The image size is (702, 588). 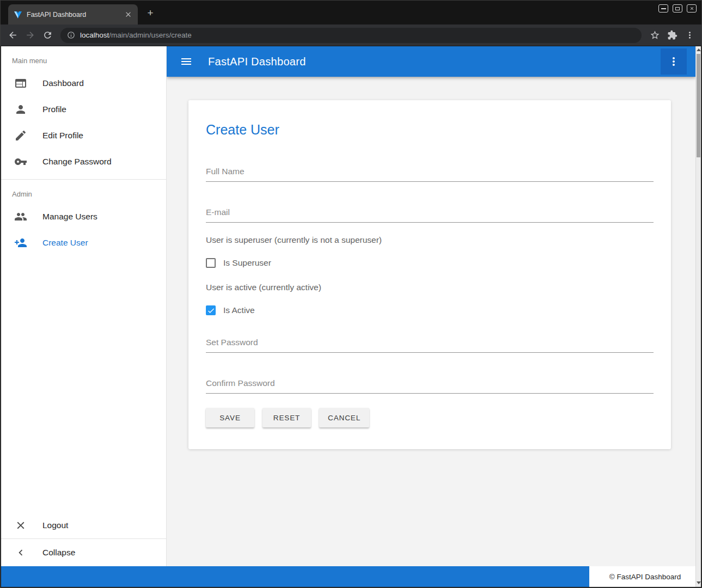 What do you see at coordinates (84, 162) in the screenshot?
I see `sidebar-item-change-password: Change Password` at bounding box center [84, 162].